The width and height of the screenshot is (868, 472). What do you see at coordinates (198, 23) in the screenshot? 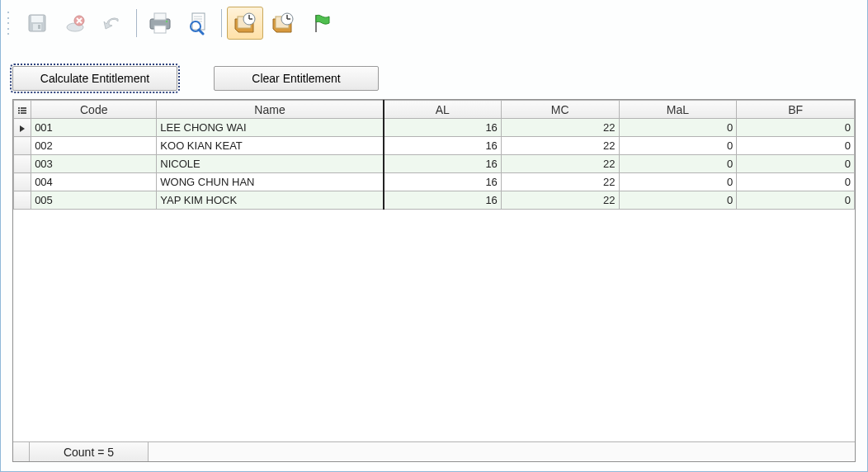
I see `preview-icon` at bounding box center [198, 23].